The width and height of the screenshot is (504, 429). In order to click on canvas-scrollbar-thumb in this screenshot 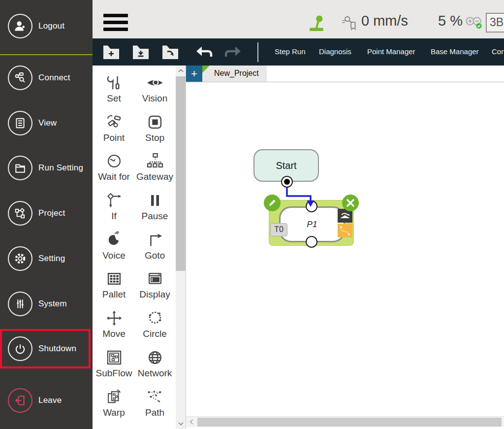, I will do `click(349, 422)`.